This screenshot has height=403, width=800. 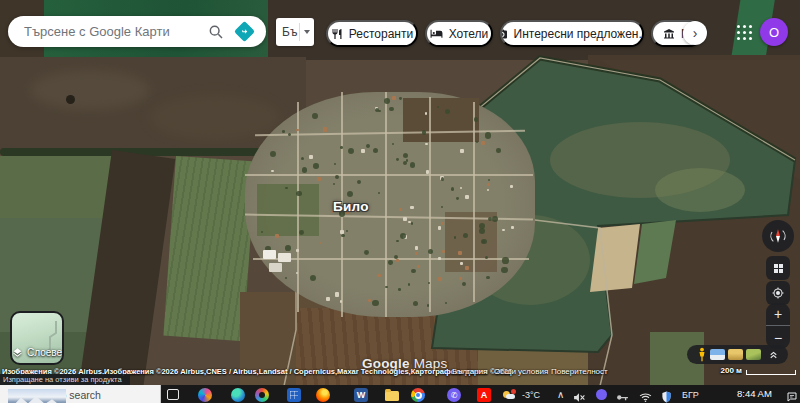 What do you see at coordinates (510, 395) in the screenshot?
I see `weather-tray-icon` at bounding box center [510, 395].